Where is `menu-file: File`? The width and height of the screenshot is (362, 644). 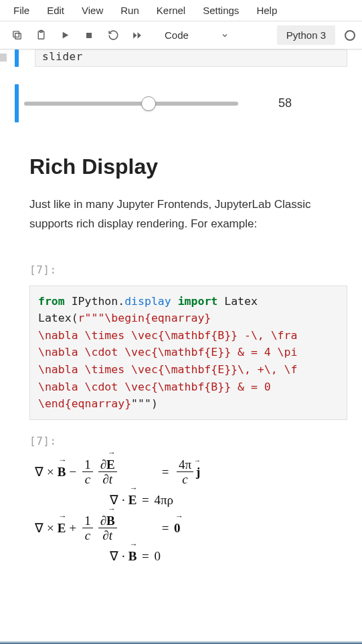
menu-file: File is located at coordinates (21, 11).